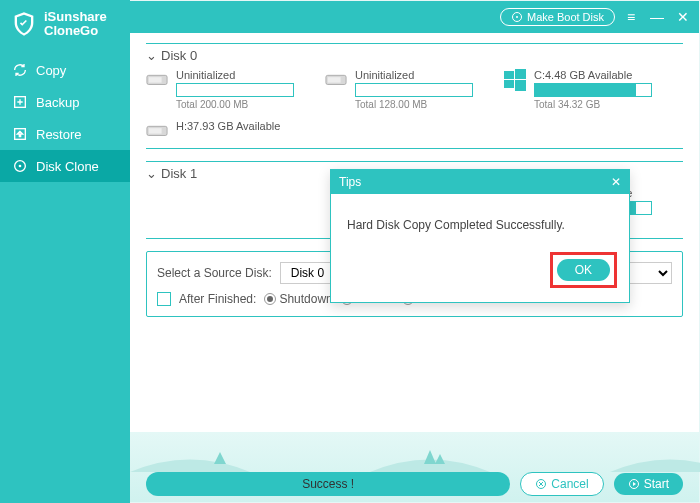  I want to click on nav-restore: Restore, so click(65, 134).